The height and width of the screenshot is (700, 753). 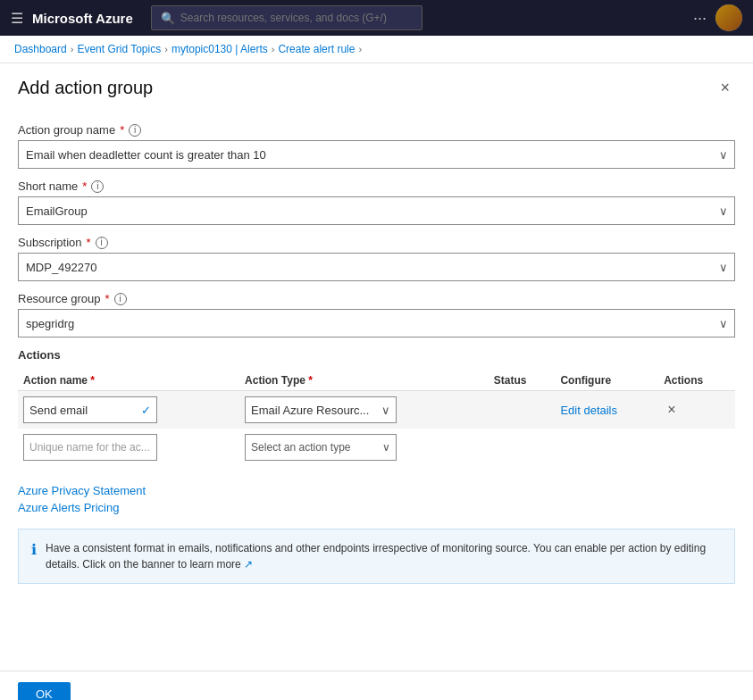 I want to click on resource-group-group: Resource group * i spegridrg ∨, so click(x=377, y=314).